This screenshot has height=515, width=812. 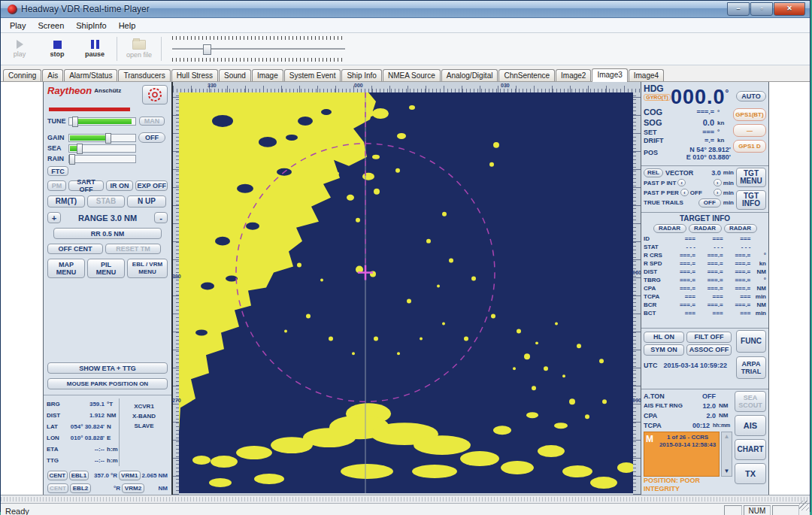 What do you see at coordinates (102, 122) in the screenshot?
I see `tune-slider` at bounding box center [102, 122].